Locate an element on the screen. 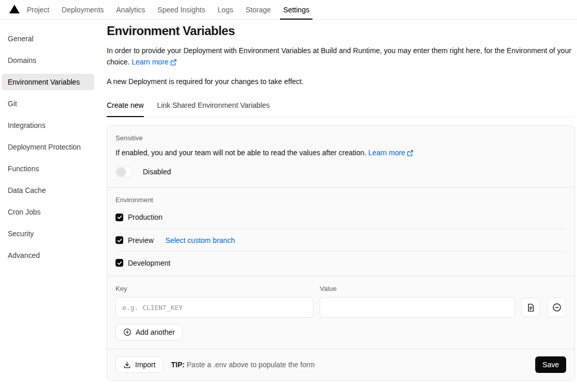 This screenshot has width=577, height=392. environment-options: Production Preview Select custom branch is located at coordinates (341, 240).